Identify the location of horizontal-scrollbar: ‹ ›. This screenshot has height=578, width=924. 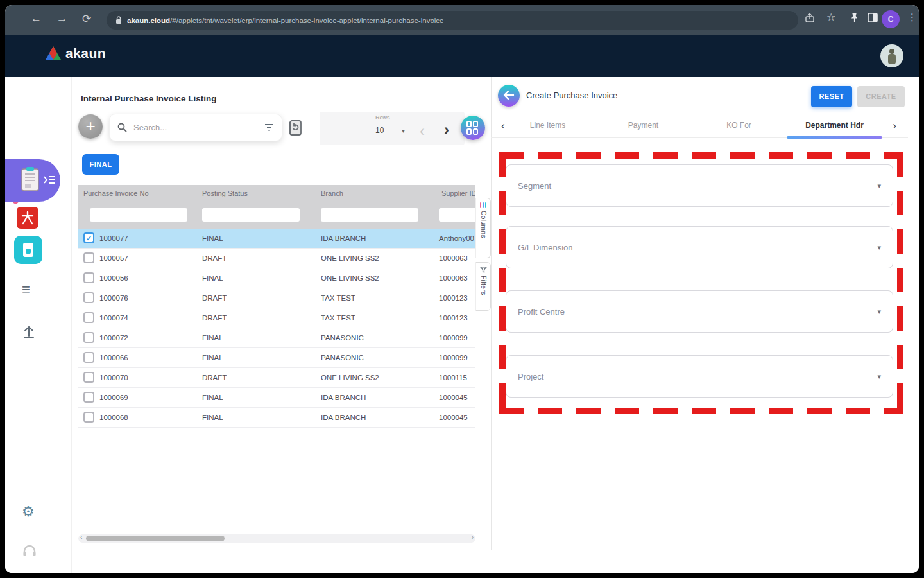
(277, 538).